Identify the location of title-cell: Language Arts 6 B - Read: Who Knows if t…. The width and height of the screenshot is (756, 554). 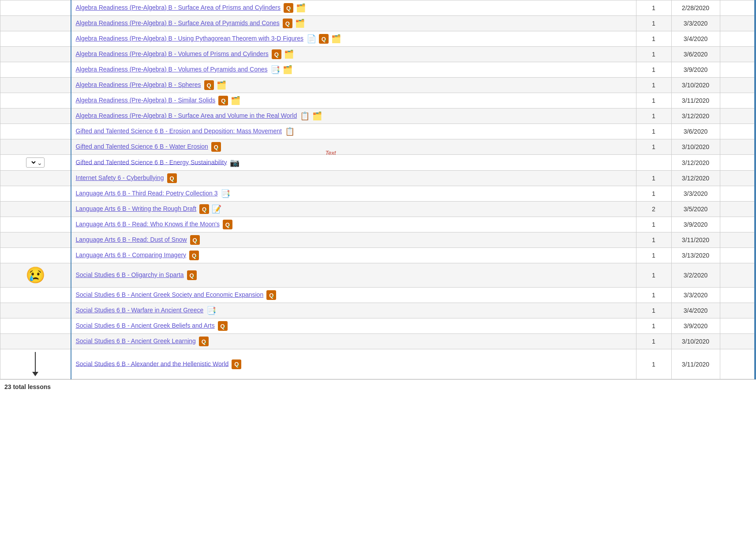
(354, 225).